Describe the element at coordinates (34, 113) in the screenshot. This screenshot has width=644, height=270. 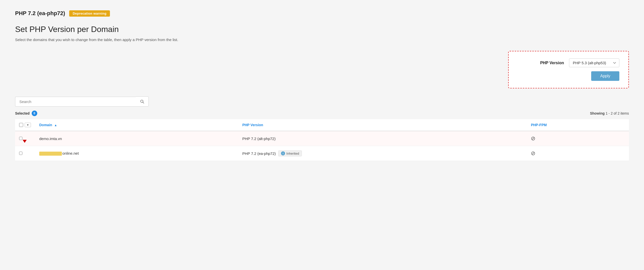
I see `selected-count-badge: 0` at that location.